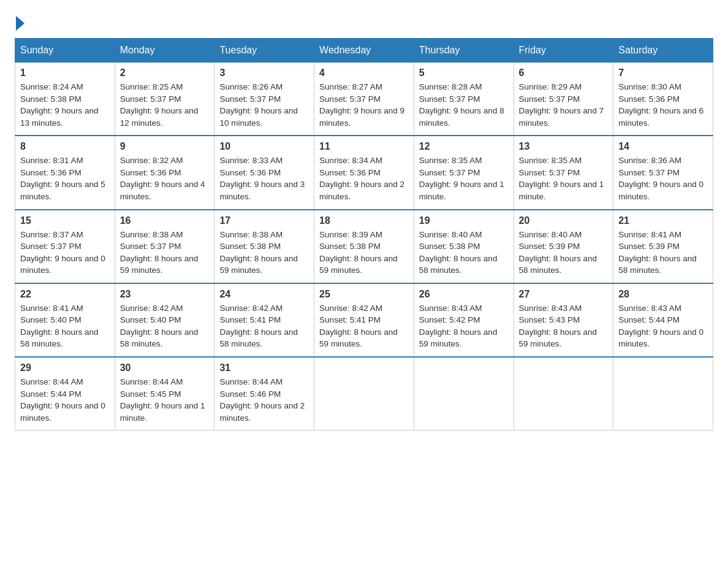  What do you see at coordinates (463, 172) in the screenshot?
I see `calendar-day-cell: 12 Sunrise: 8:35 AM Sunset: 5:37 PM Dayl…` at bounding box center [463, 172].